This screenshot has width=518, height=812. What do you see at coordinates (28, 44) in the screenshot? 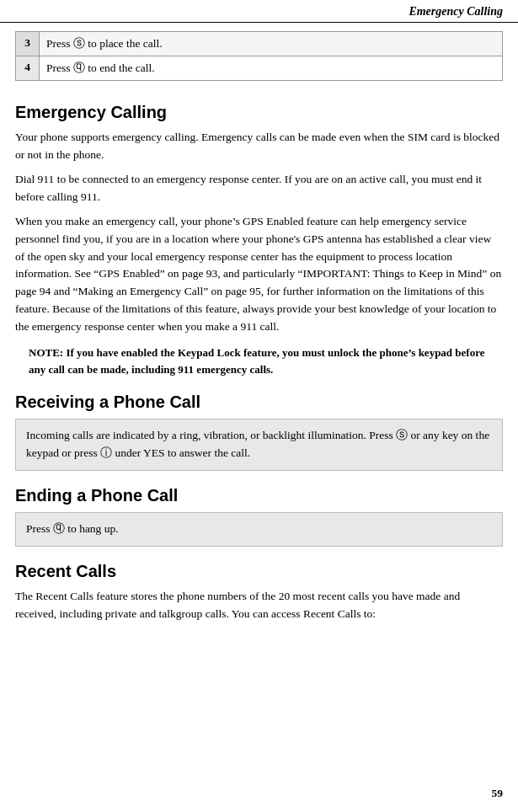
I see `step-number: 3` at bounding box center [28, 44].